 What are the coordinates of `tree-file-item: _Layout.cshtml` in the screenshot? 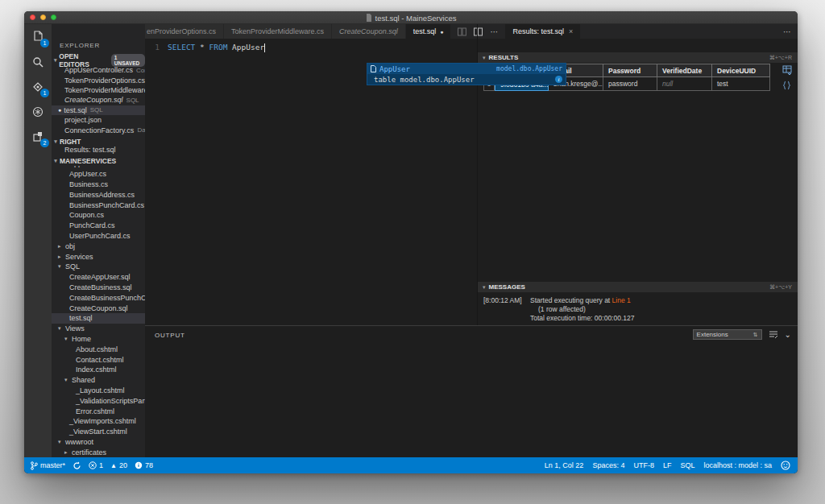 It's located at (98, 391).